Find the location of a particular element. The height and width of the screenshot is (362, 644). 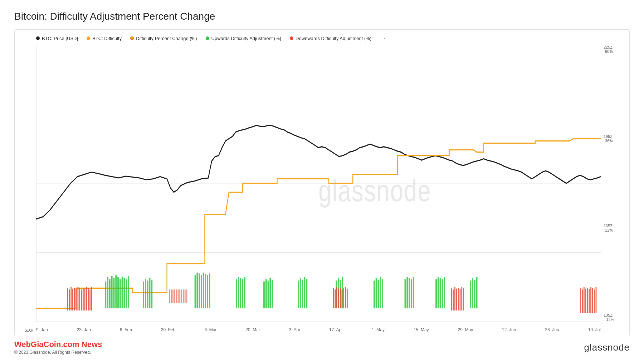

x-label-may15: 15. May is located at coordinates (421, 330).